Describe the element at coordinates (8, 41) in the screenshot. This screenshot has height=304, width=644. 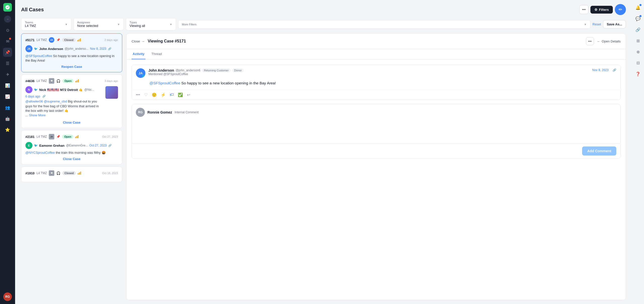
I see `nav-inbox: ✉` at that location.